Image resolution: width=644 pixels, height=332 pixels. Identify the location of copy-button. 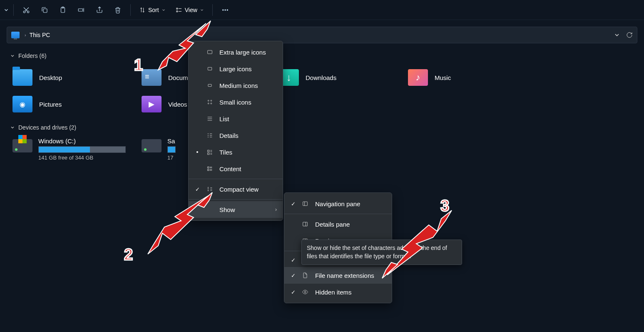
(45, 10).